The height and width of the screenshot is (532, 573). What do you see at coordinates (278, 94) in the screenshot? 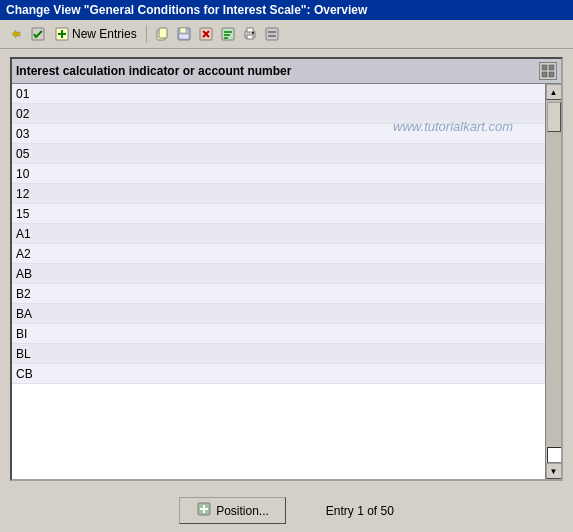
I see `table-row: 01` at bounding box center [278, 94].